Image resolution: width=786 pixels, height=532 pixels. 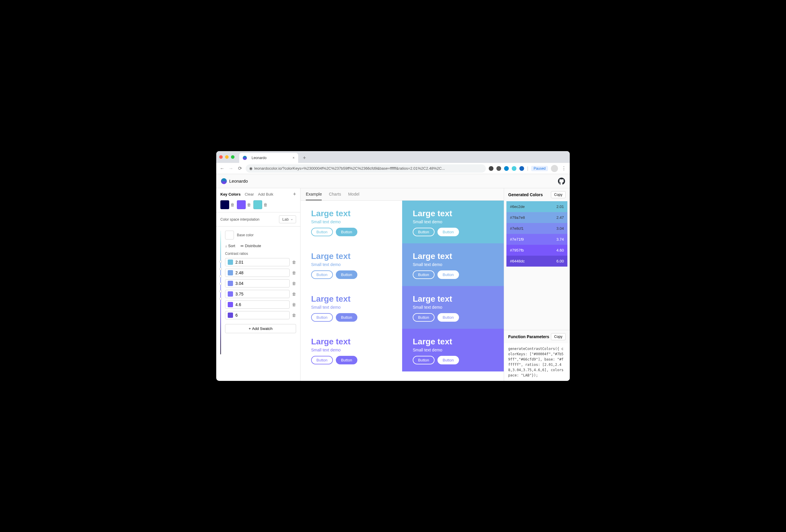 What do you see at coordinates (537, 362) in the screenshot?
I see `function-code: generateContrastColors({ colorKeys: ["#0…` at bounding box center [537, 362].